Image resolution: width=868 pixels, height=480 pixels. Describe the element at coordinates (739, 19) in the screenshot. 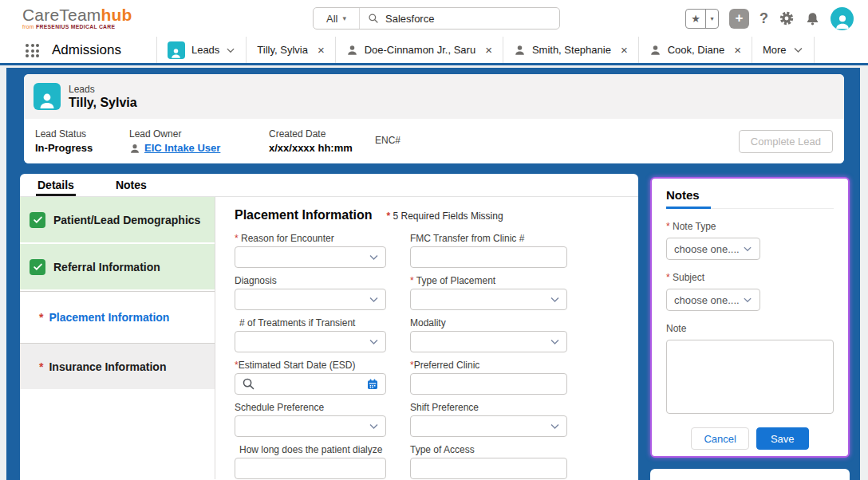

I see `global-add-icon: +` at that location.